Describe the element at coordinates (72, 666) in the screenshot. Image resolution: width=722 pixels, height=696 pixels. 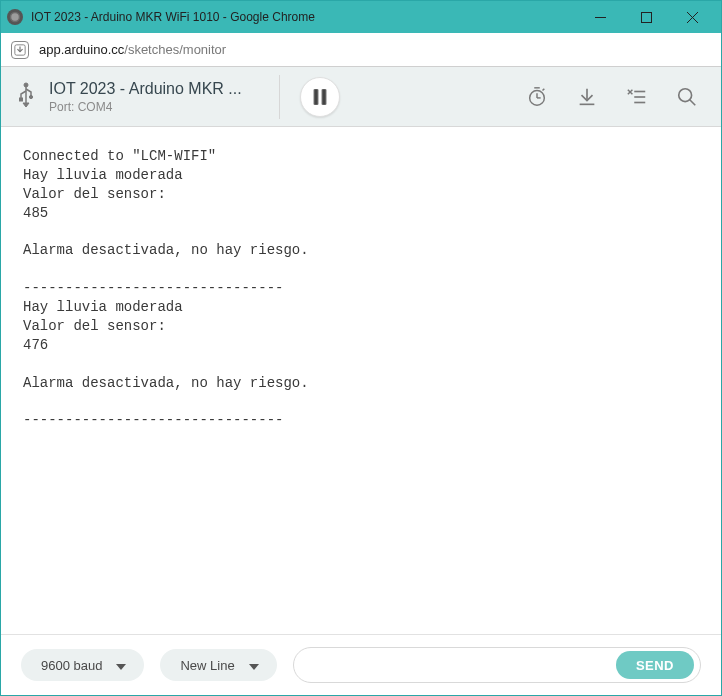
I see `baud-label: 9600 baud` at that location.